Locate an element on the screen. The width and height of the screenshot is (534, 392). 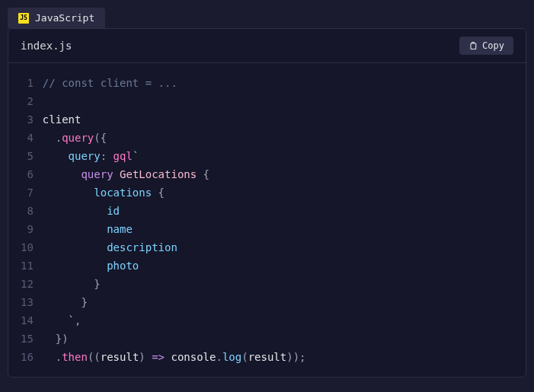
line-number: 12 is located at coordinates (27, 284).